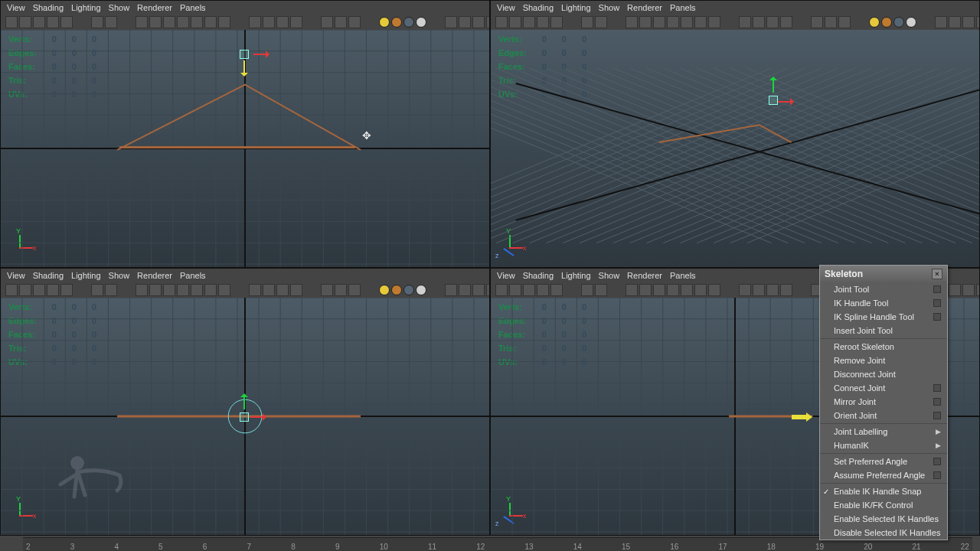  Describe the element at coordinates (884, 388) in the screenshot. I see `skeleton-menu-item: Connect Joint` at that location.